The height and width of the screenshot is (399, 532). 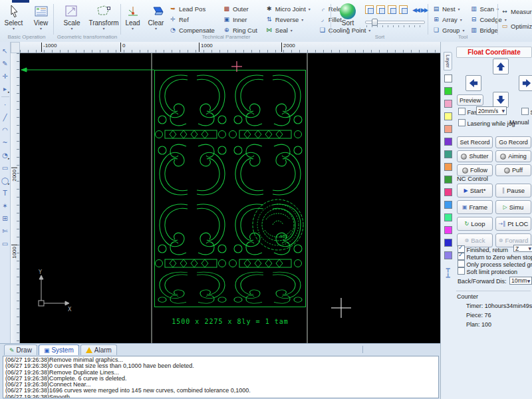 I want to click on reverse-icon: ⇅, so click(x=269, y=19).